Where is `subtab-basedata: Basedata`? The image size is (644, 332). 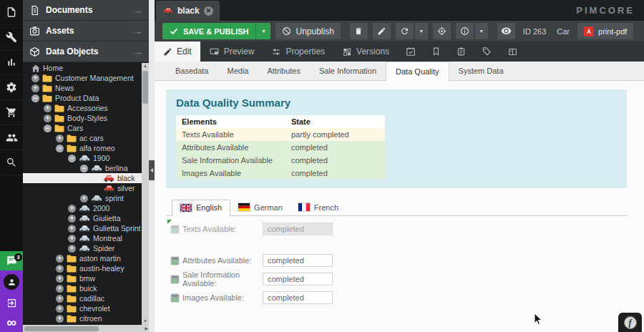 subtab-basedata: Basedata is located at coordinates (192, 71).